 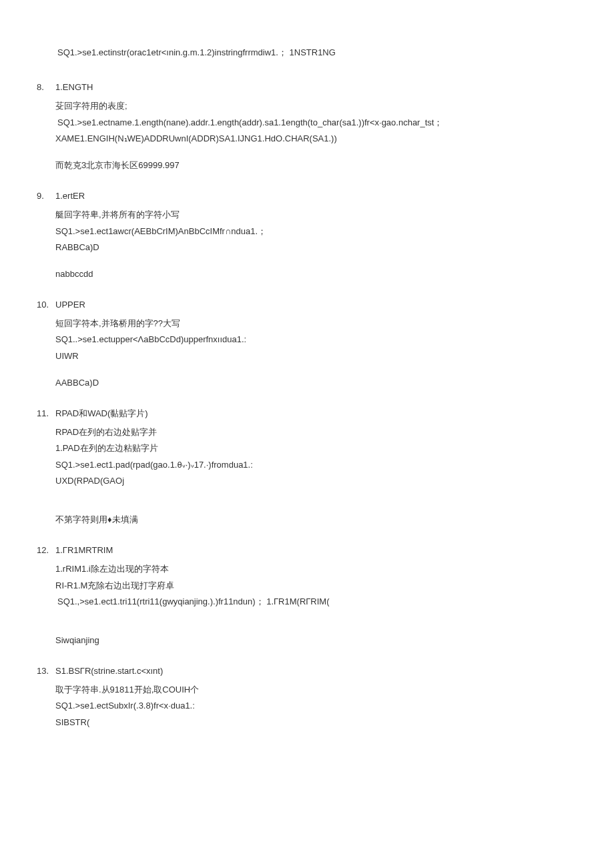 I want to click on body-line: RABBCa)D, so click(x=315, y=248).